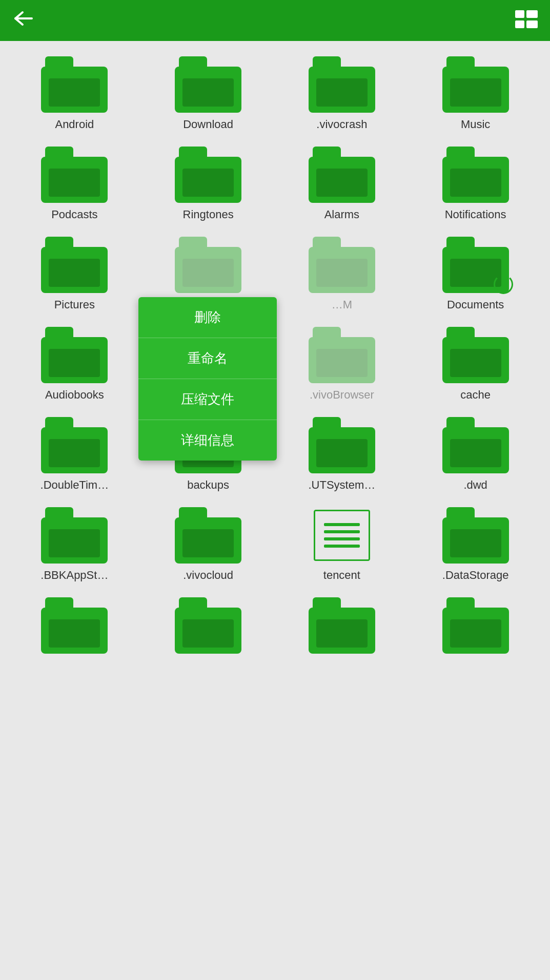 The width and height of the screenshot is (550, 980). What do you see at coordinates (342, 454) in the screenshot?
I see `folder-utsystem: .UTSystem…` at bounding box center [342, 454].